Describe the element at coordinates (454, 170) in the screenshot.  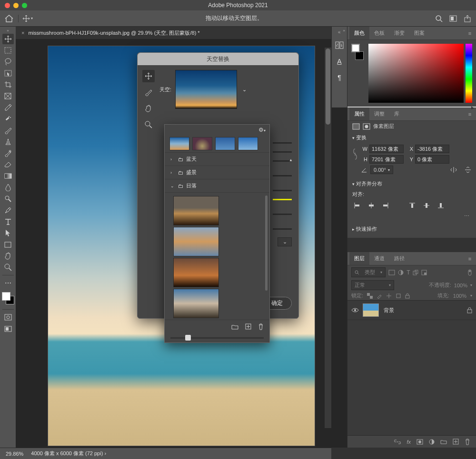
I see `flip-h-icon` at that location.